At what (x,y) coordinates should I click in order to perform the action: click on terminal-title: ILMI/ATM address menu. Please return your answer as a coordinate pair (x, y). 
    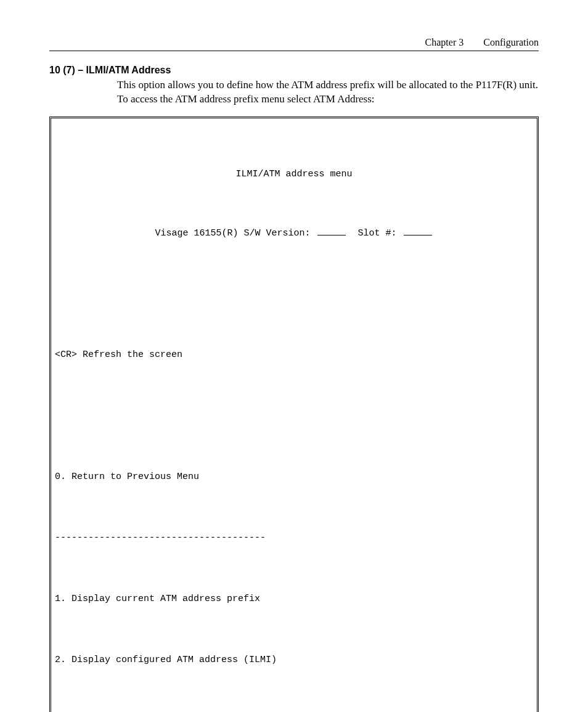
    Looking at the image, I should click on (294, 174).